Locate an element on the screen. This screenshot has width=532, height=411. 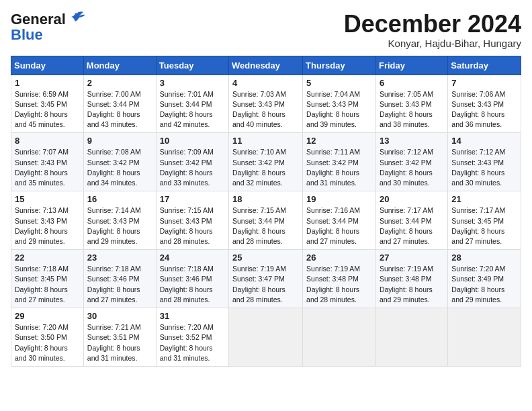
sunrise-text: Sunrise: 7:15 AM is located at coordinates (187, 210).